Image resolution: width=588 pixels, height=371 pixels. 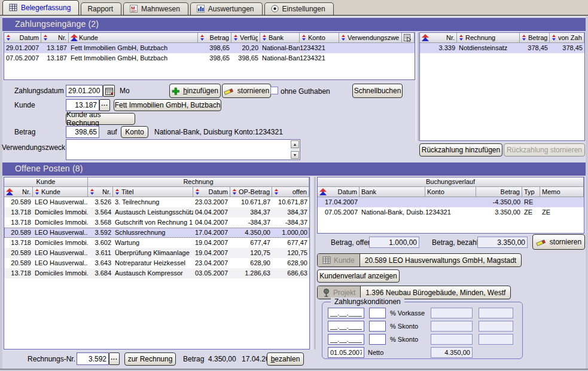 I want to click on booking-row-1: 17.04.2007 -4.350,00 RE, so click(x=451, y=202).